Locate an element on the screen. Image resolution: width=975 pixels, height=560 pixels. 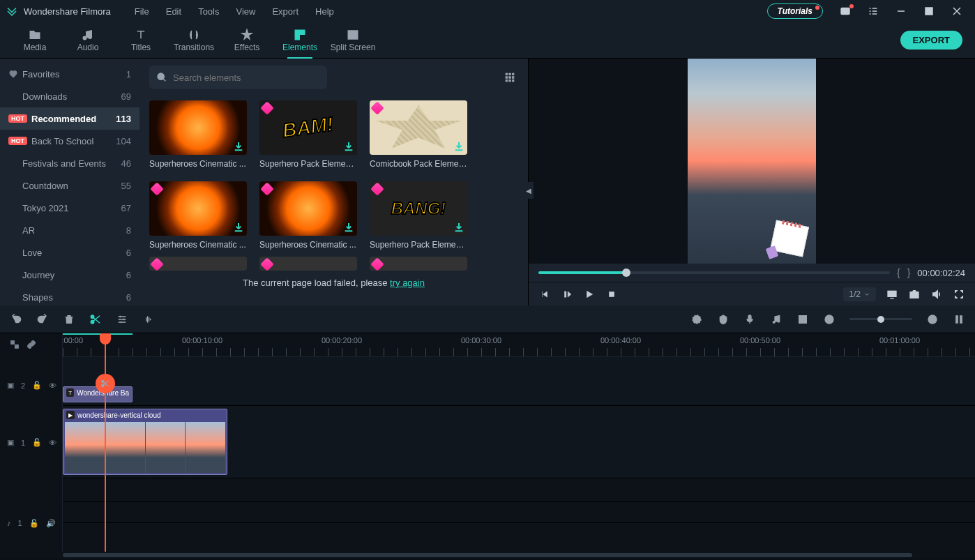
marker-icon is located at coordinates (723, 319).